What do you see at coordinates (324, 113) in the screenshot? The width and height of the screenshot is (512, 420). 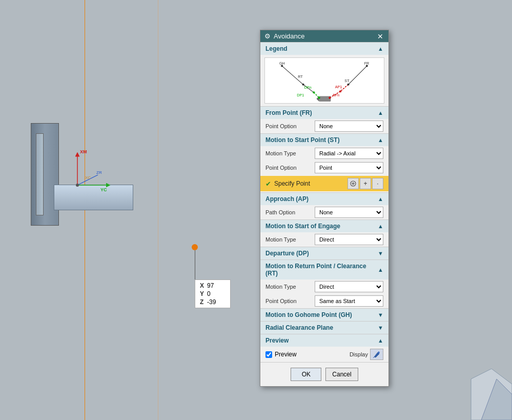 I see `from-point-section-header: From Point (FR) ▲` at bounding box center [324, 113].